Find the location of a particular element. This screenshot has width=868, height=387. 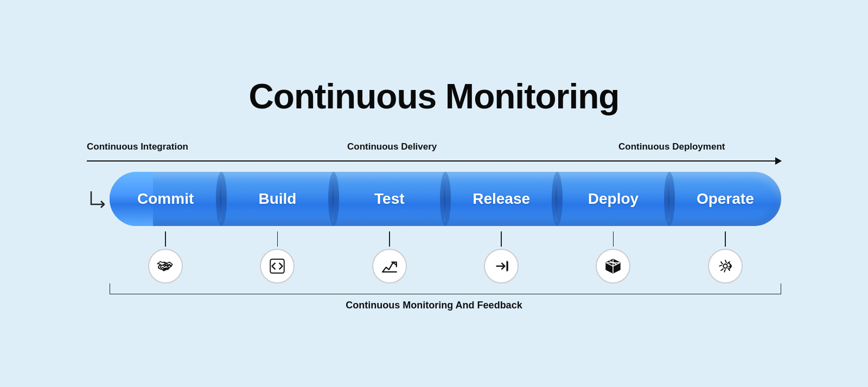

icons-row is located at coordinates (434, 257).